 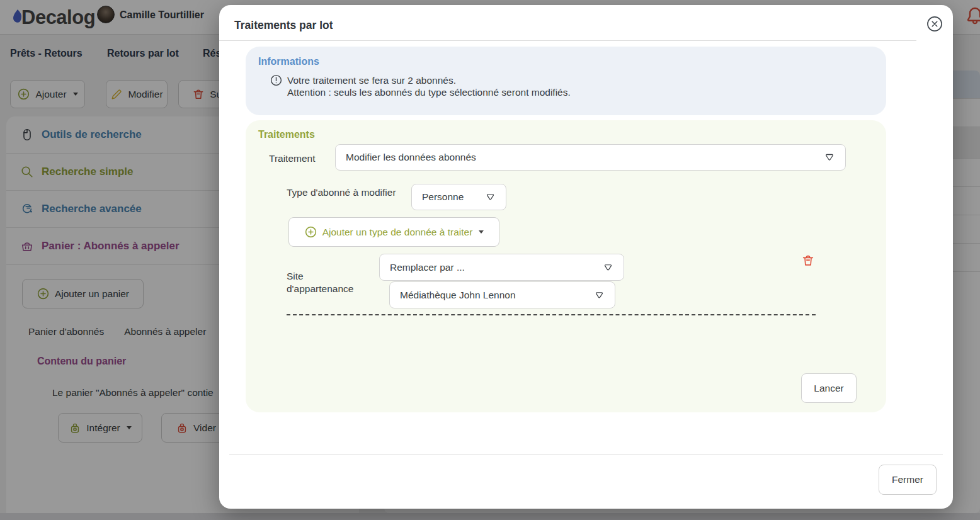 What do you see at coordinates (443, 197) in the screenshot?
I see `subscriber-type-value: Personne` at bounding box center [443, 197].